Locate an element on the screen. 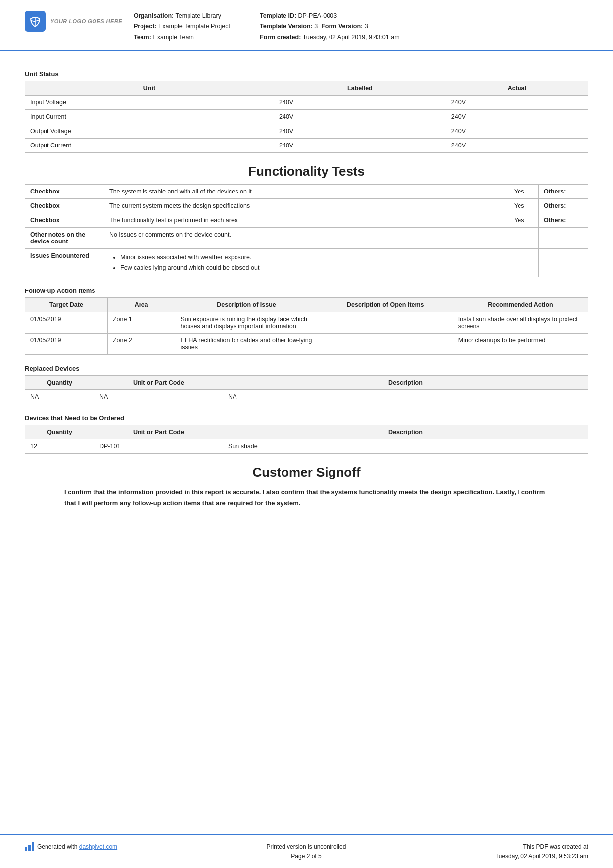  followup-col-header: Description of Open Items is located at coordinates (385, 305).